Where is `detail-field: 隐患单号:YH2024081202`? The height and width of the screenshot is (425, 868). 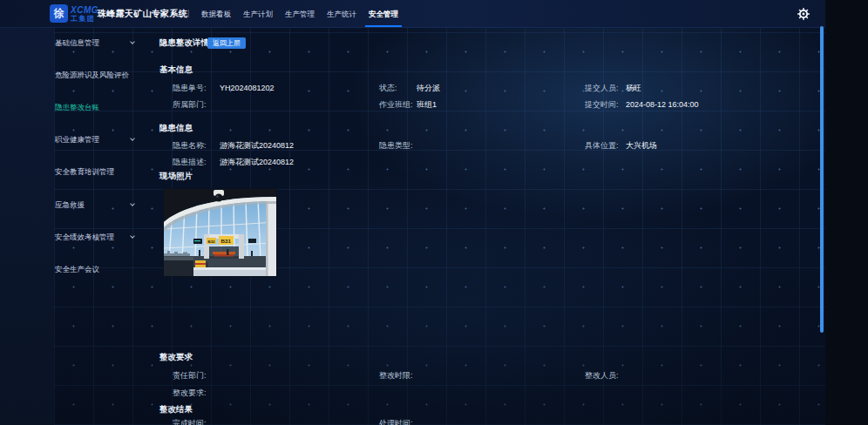 detail-field: 隐患单号:YH2024081202 is located at coordinates (223, 89).